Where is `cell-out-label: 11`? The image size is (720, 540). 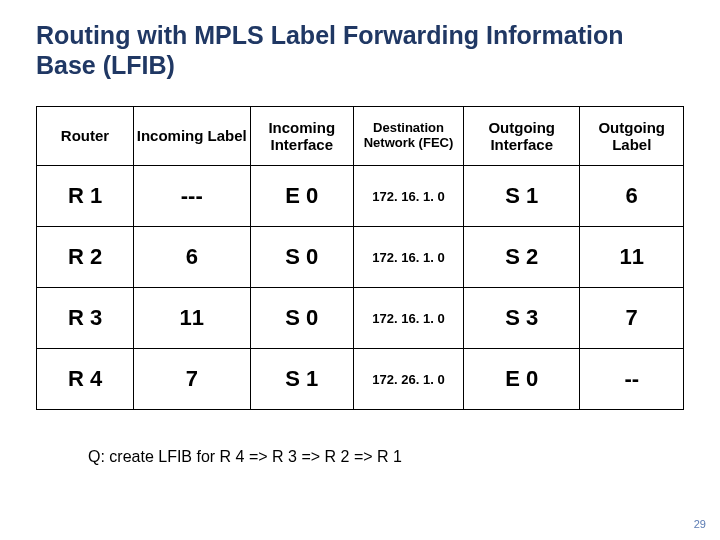 cell-out-label: 11 is located at coordinates (632, 258).